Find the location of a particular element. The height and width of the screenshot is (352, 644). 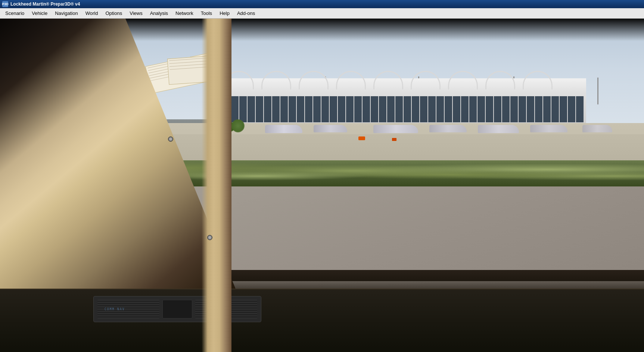

title-bar-text: Lockheed Martin® Prepar3D® v4 is located at coordinates (45, 4).